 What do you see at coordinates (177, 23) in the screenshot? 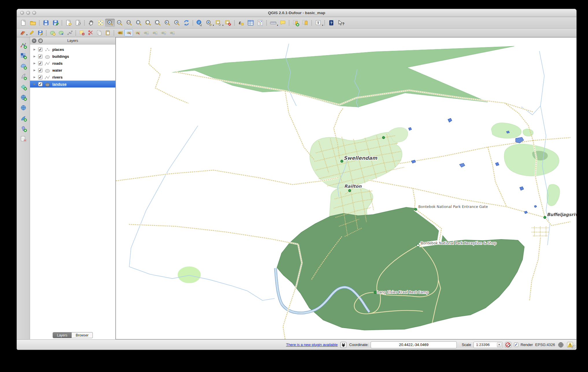
I see `zoom-next-button` at bounding box center [177, 23].